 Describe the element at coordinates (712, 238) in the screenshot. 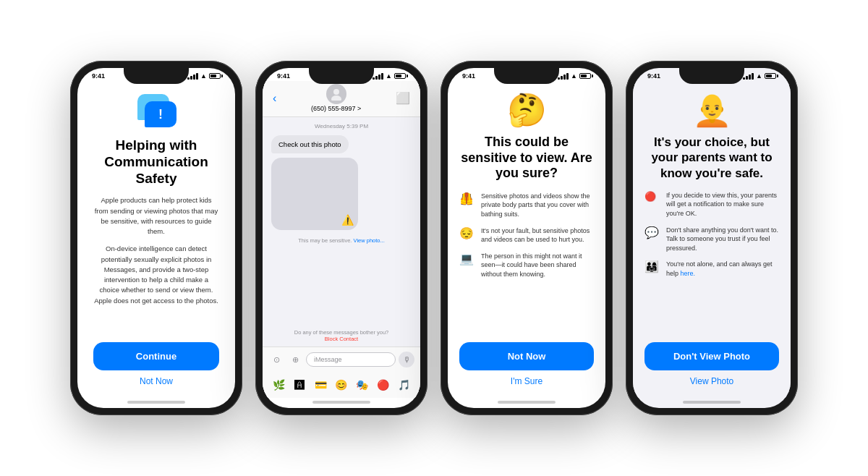

I see `phone-4: 9:41 ▲ 🧑‍🦲 It's your choice, bu` at that location.